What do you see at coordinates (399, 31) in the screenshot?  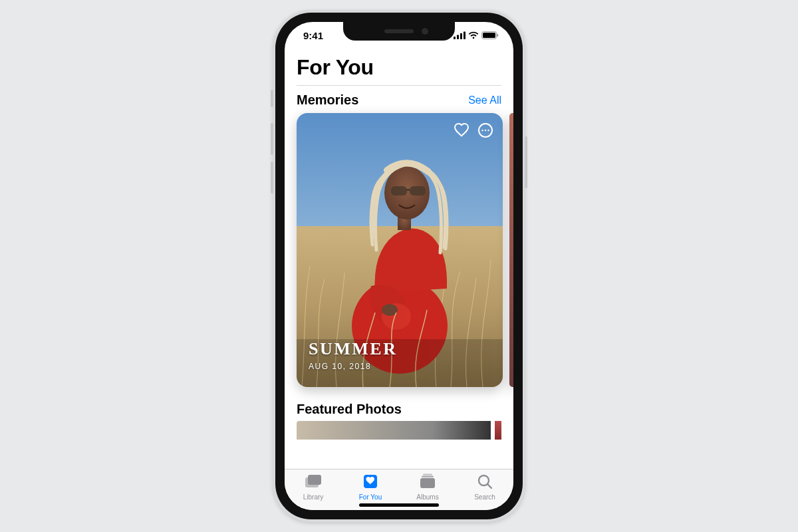 I see `speaker-grille` at bounding box center [399, 31].